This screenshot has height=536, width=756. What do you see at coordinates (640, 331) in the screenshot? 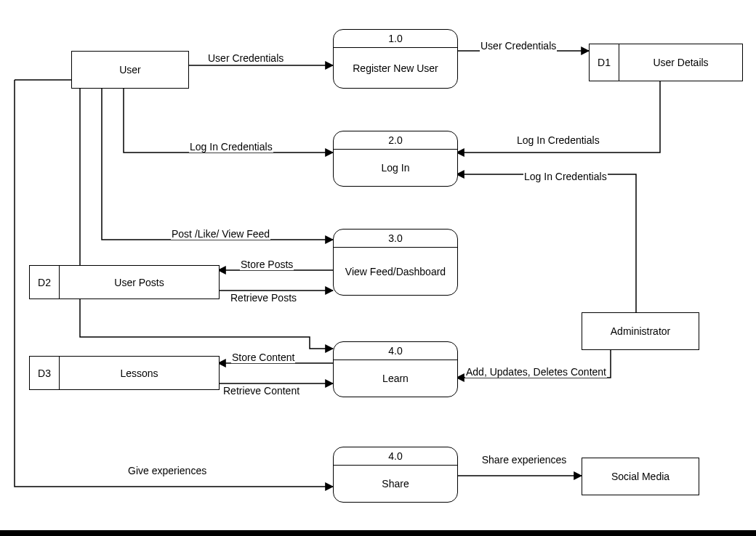
I see `entity-admin-label: Administrator` at bounding box center [640, 331].